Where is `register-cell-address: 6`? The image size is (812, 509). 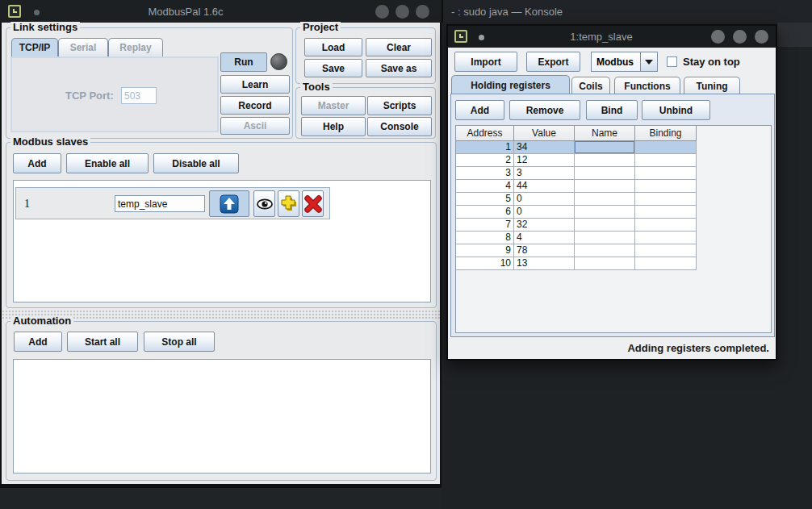 register-cell-address: 6 is located at coordinates (485, 212).